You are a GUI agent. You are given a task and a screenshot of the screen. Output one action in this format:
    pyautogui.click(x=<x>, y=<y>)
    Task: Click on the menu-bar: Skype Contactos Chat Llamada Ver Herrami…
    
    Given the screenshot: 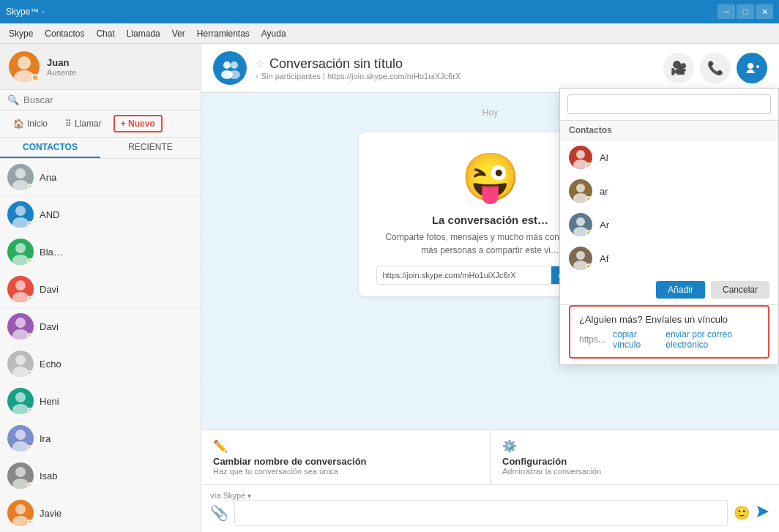 What is the action you would take?
    pyautogui.click(x=390, y=34)
    